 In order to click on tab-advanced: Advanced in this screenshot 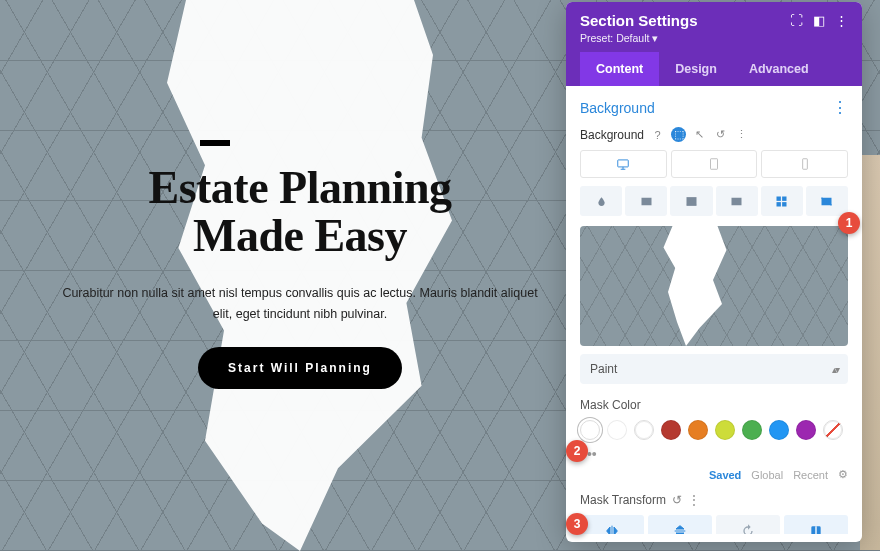, I will do `click(779, 69)`.